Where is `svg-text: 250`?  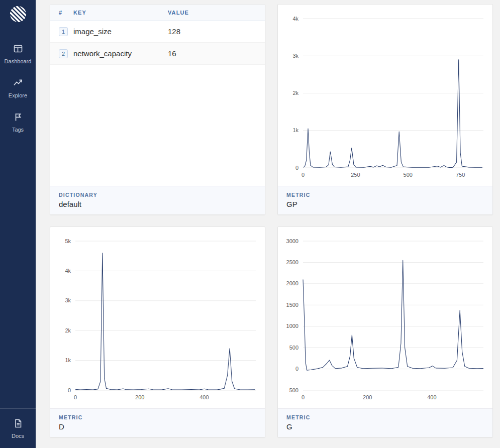 svg-text: 250 is located at coordinates (355, 175).